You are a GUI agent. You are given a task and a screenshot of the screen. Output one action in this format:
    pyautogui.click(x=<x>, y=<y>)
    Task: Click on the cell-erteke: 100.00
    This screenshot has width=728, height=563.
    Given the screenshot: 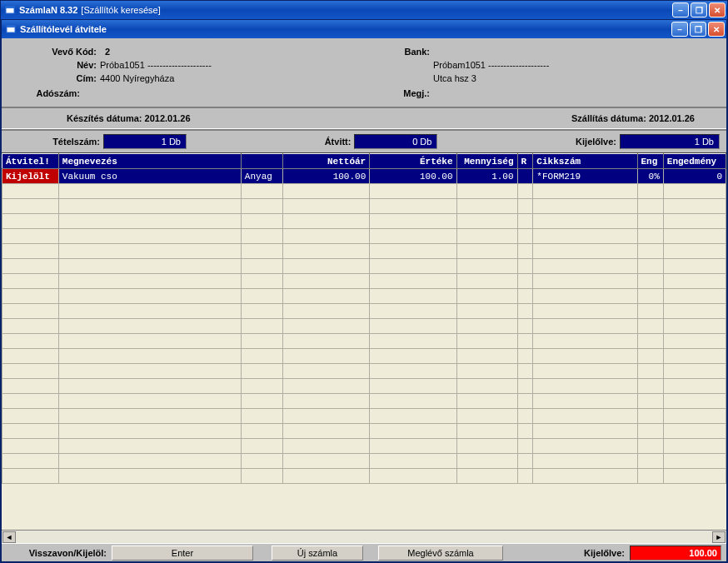 What is the action you would take?
    pyautogui.click(x=413, y=177)
    